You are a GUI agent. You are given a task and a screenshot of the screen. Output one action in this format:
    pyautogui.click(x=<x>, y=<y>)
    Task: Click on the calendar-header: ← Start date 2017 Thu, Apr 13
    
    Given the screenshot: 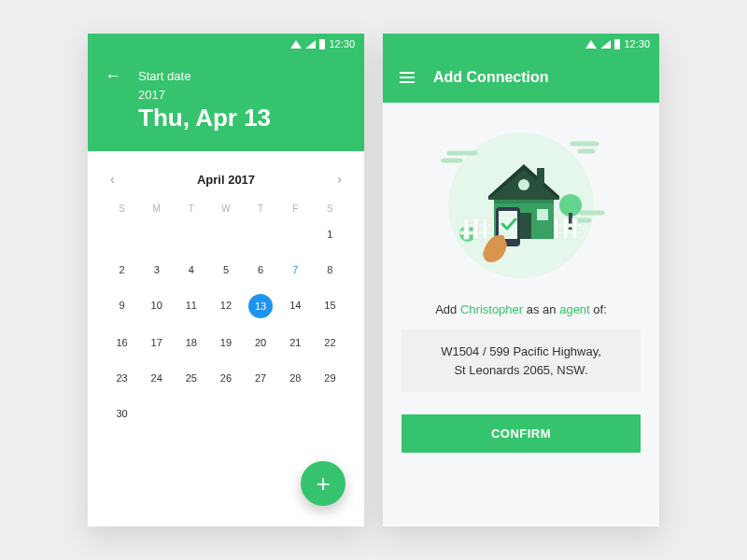 What is the action you would take?
    pyautogui.click(x=226, y=103)
    